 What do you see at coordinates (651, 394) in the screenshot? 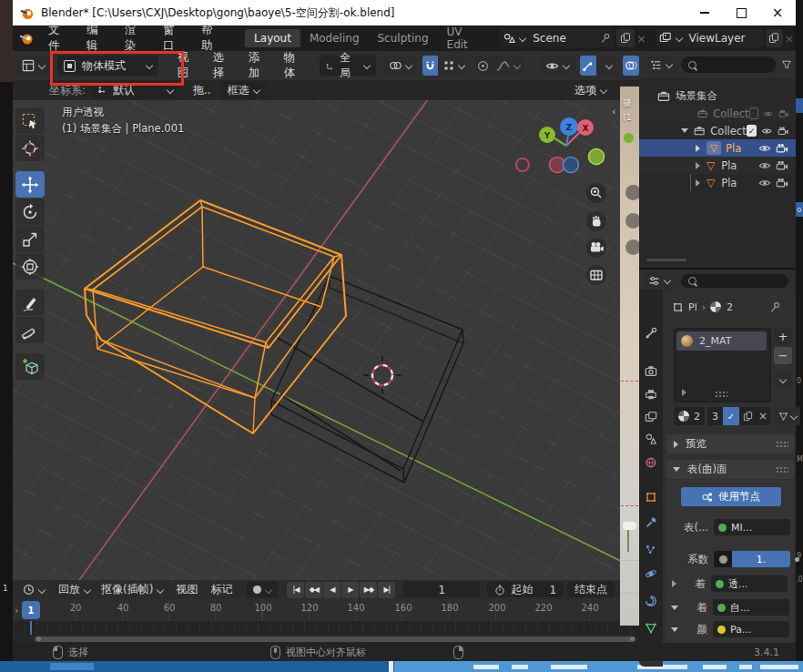
I see `tab-output` at bounding box center [651, 394].